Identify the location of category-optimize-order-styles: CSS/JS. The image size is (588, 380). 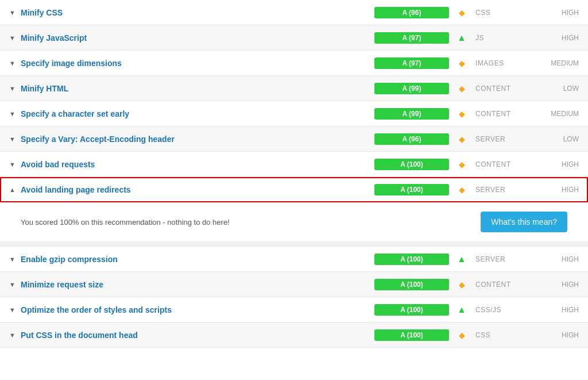
(507, 310).